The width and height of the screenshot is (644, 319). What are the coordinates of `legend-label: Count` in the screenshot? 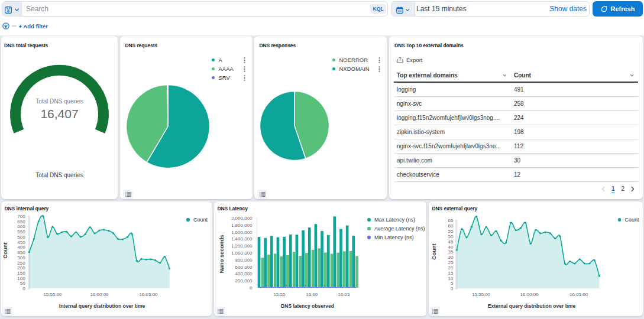 It's located at (200, 220).